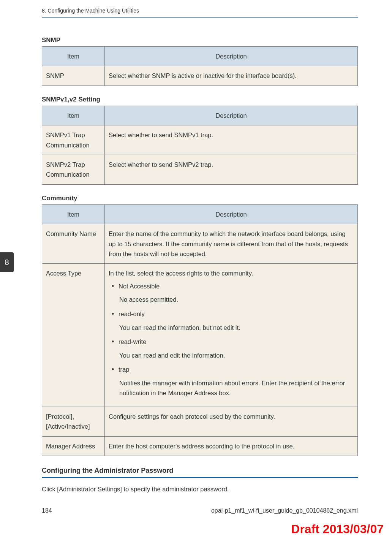  I want to click on cell-item: SNMP, so click(74, 76).